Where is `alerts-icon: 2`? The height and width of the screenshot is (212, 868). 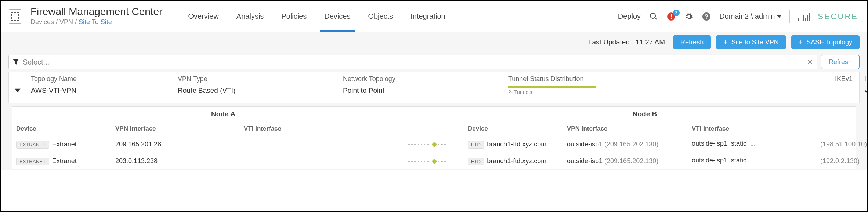
alerts-icon: 2 is located at coordinates (671, 17).